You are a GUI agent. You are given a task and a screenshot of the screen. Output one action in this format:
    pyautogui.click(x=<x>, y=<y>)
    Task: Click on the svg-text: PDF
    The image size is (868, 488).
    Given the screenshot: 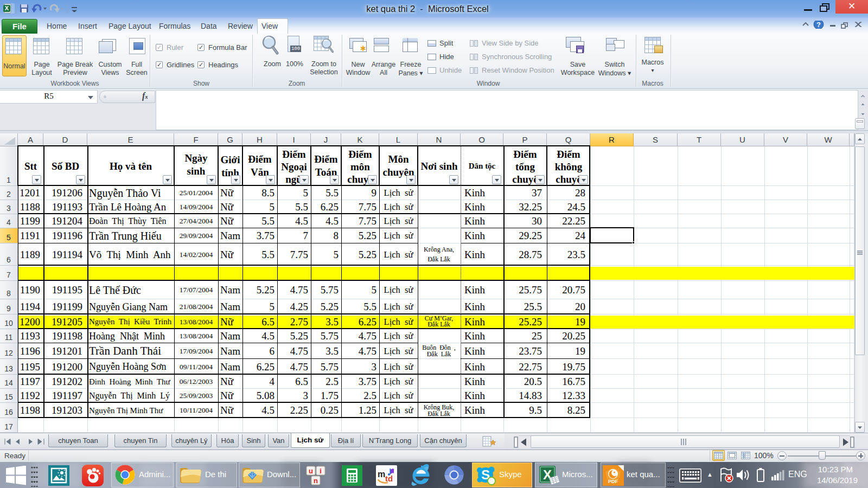 What is the action you would take?
    pyautogui.click(x=613, y=481)
    